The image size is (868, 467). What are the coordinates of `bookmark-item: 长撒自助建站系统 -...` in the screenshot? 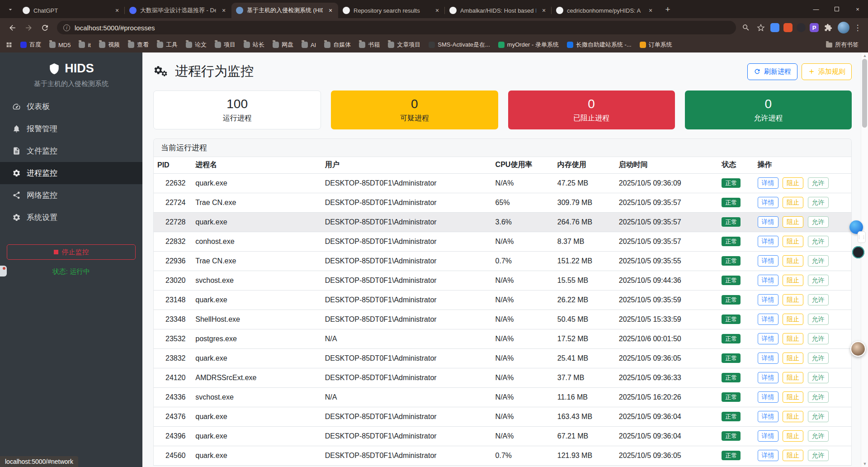 It's located at (599, 45).